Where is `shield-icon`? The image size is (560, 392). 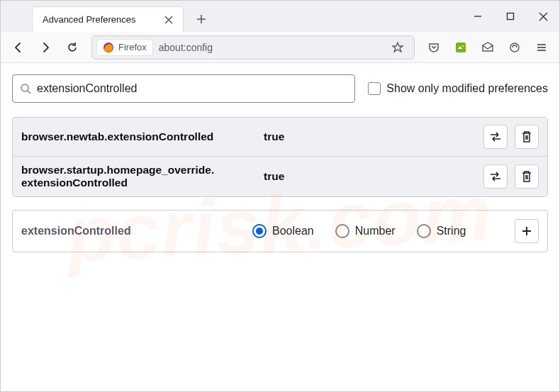
shield-icon is located at coordinates (515, 47).